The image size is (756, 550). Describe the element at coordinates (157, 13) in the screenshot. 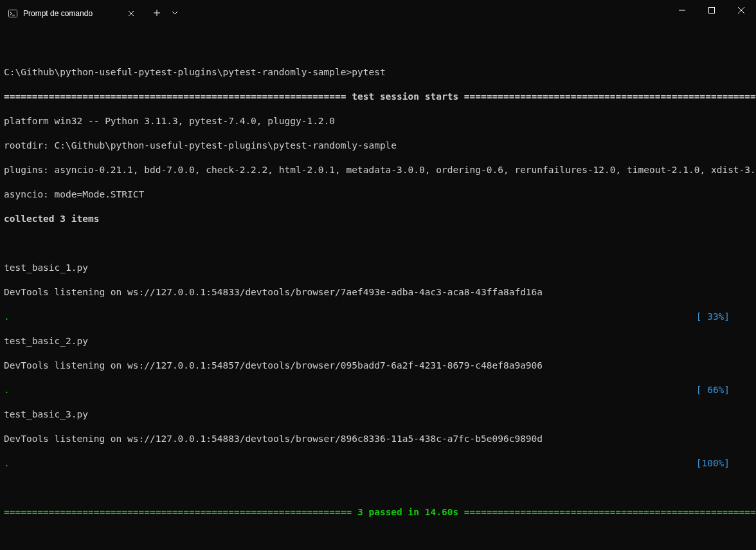

I see `new-tab-button` at that location.